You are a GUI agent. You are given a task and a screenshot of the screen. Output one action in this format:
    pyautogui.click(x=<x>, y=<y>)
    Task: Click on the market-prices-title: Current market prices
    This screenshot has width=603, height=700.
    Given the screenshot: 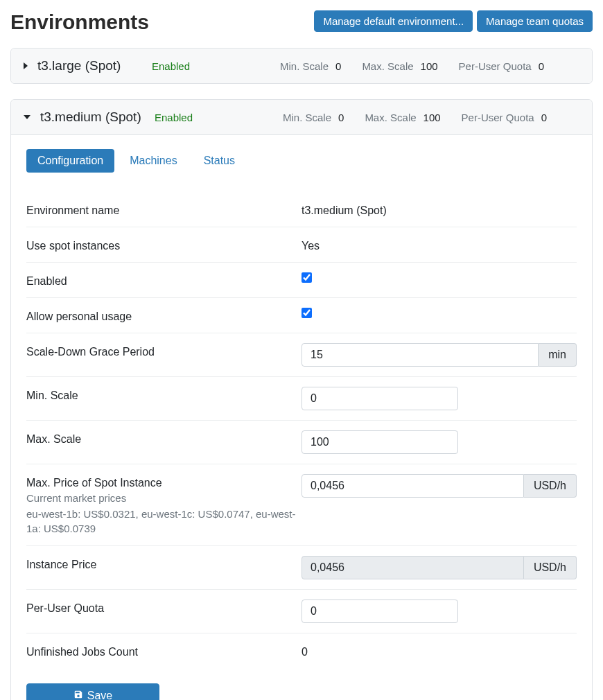 What is the action you would take?
    pyautogui.click(x=164, y=498)
    